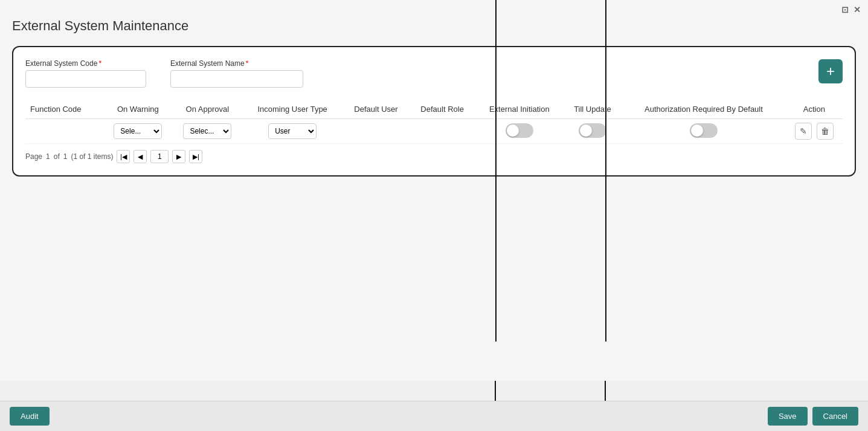  I want to click on delete-button: 🗑, so click(825, 131).